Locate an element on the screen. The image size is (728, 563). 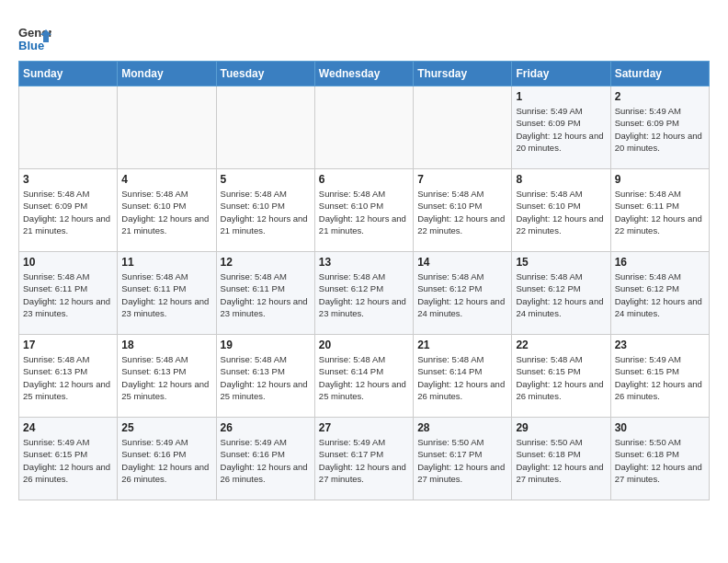
day-number: 25 is located at coordinates (166, 428).